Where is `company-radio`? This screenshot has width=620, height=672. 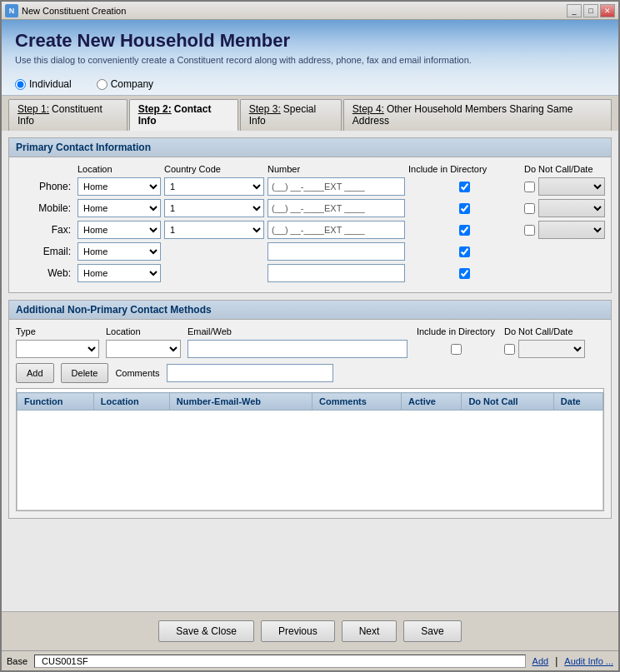
company-radio is located at coordinates (102, 85).